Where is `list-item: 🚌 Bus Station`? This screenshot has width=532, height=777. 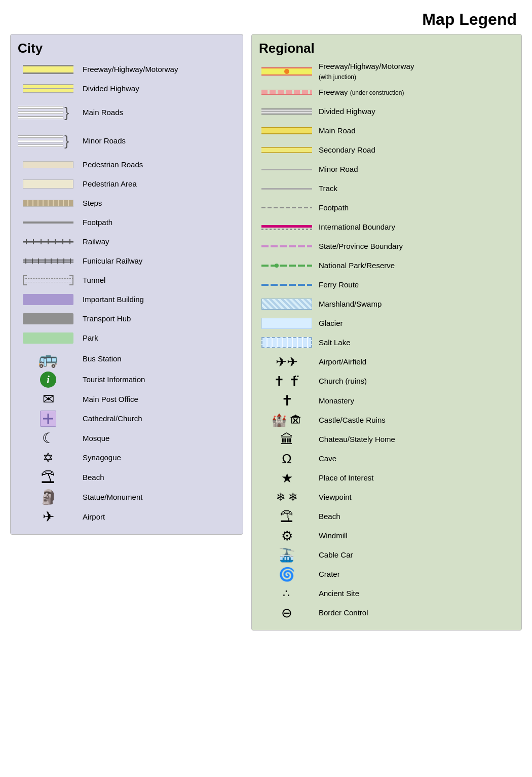 list-item: 🚌 Bus Station is located at coordinates (127, 359).